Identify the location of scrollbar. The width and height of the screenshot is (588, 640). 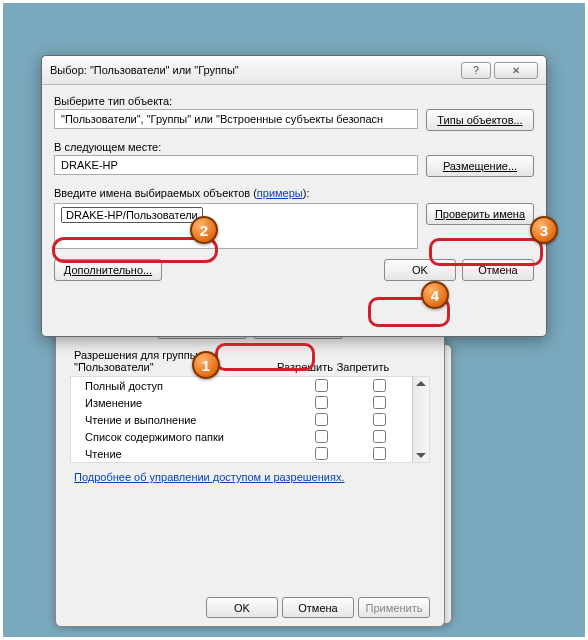
(420, 420).